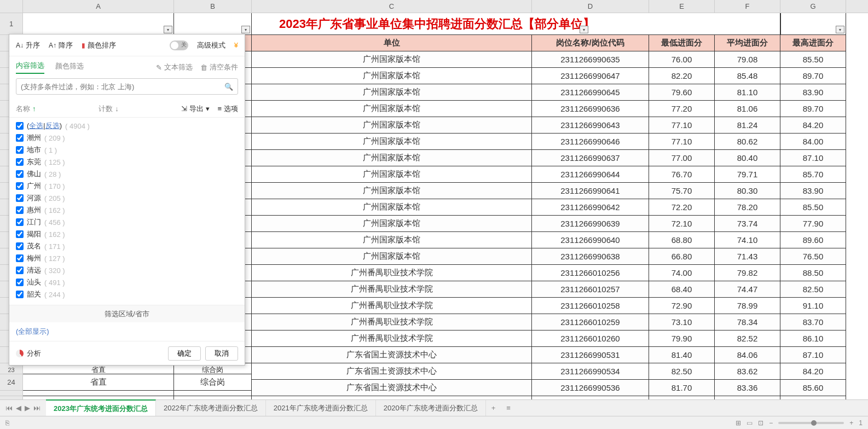 This screenshot has width=868, height=429. What do you see at coordinates (748, 339) in the screenshot?
I see `cell-avg: 82.52` at bounding box center [748, 339].